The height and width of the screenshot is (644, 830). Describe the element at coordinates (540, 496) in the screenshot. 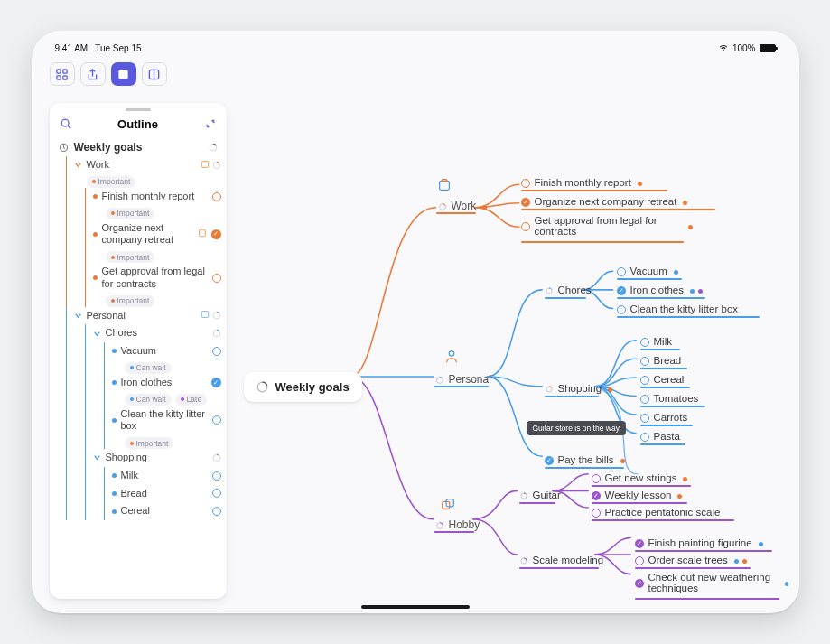

I see `node-guitar: Guitar` at that location.